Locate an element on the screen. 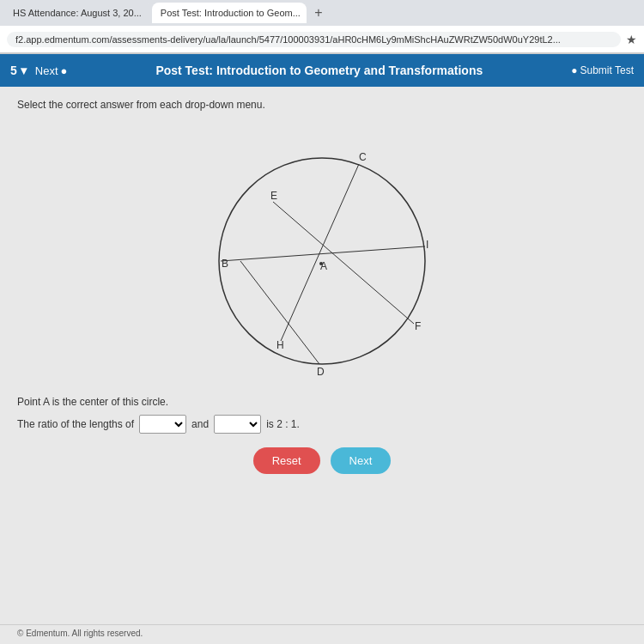 The height and width of the screenshot is (644, 644). tab-attendance: HS Attendance: August 3, 20... is located at coordinates (77, 13).